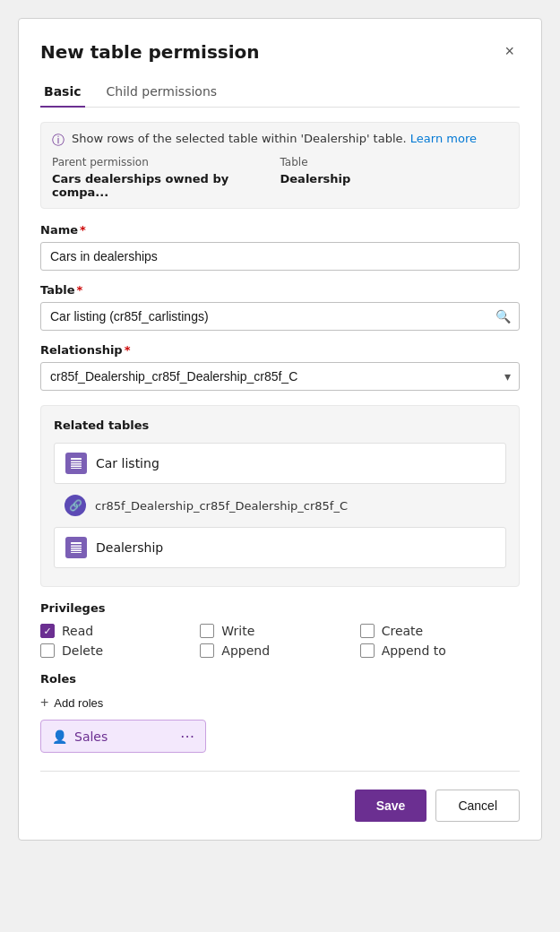 Image resolution: width=560 pixels, height=932 pixels. What do you see at coordinates (509, 52) in the screenshot?
I see `close-button: ×` at bounding box center [509, 52].